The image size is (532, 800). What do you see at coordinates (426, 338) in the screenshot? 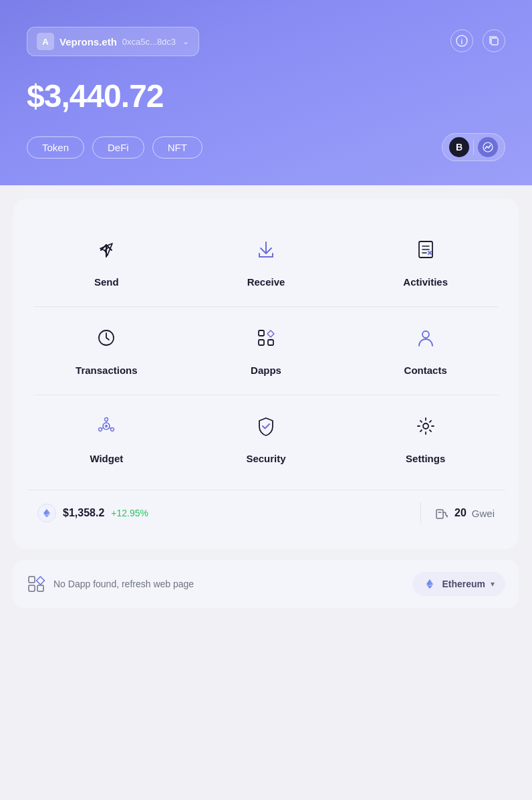
I see `contacts-icon` at bounding box center [426, 338].